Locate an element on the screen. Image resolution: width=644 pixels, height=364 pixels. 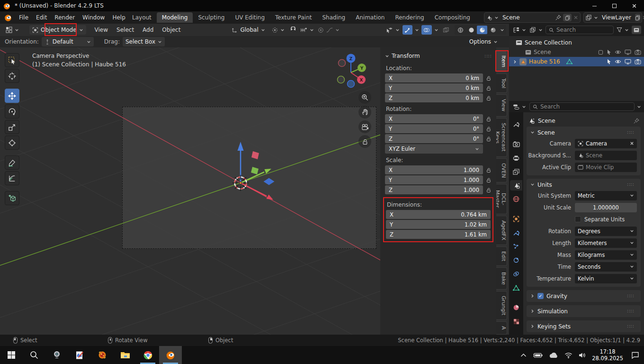
menu-edit: Edit is located at coordinates (42, 18).